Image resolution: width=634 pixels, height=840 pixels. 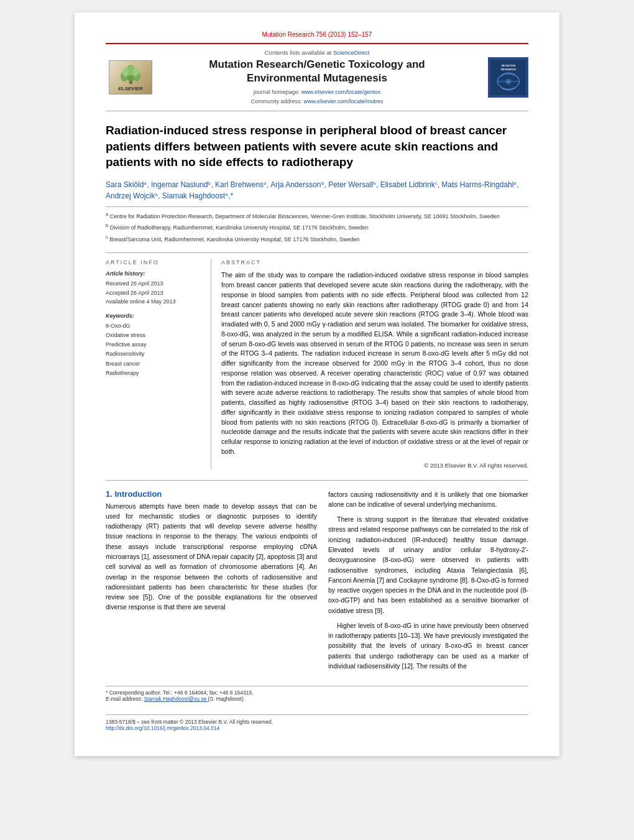 What do you see at coordinates (317, 722) in the screenshot?
I see `footer-issn: 1383-5718/$ – see front matter © 2013 El…` at bounding box center [317, 722].